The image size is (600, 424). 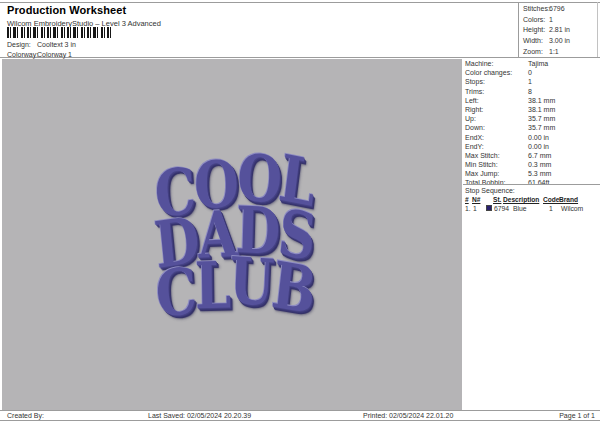 I want to click on stop-sequence-title: Stop Sequence:, so click(x=490, y=190).